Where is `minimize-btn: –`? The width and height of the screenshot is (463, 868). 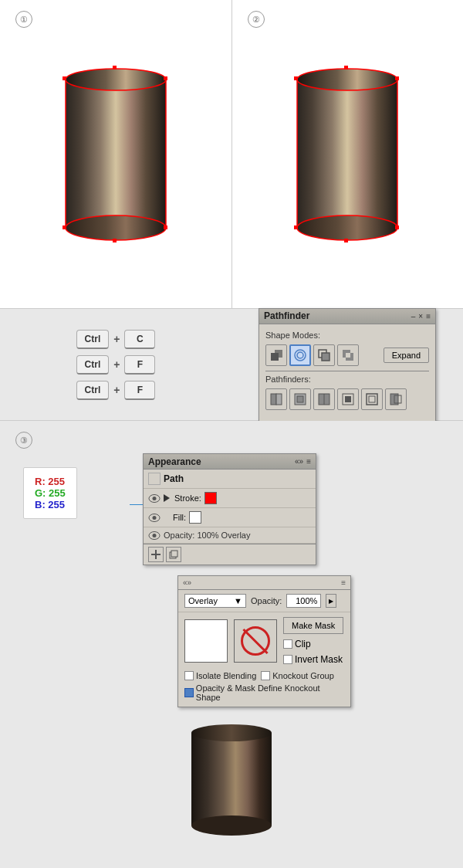
minimize-btn: – is located at coordinates (414, 317).